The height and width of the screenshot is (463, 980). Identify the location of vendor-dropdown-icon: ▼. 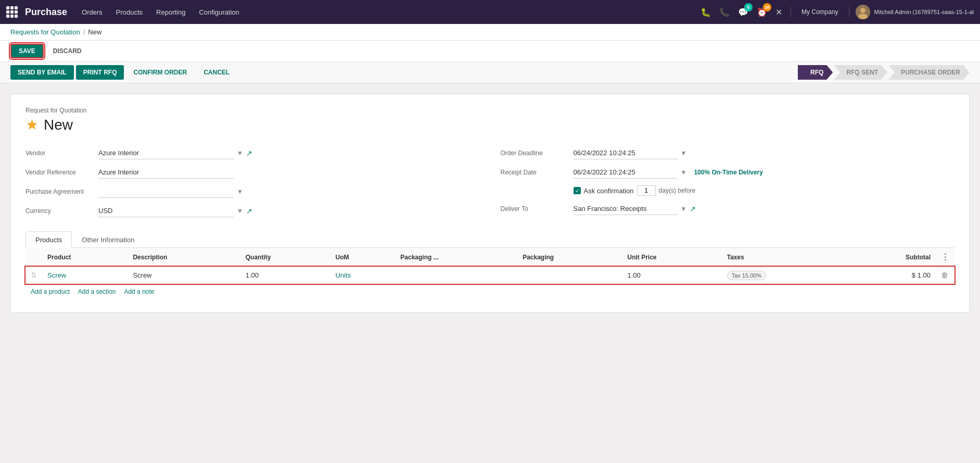
(240, 153).